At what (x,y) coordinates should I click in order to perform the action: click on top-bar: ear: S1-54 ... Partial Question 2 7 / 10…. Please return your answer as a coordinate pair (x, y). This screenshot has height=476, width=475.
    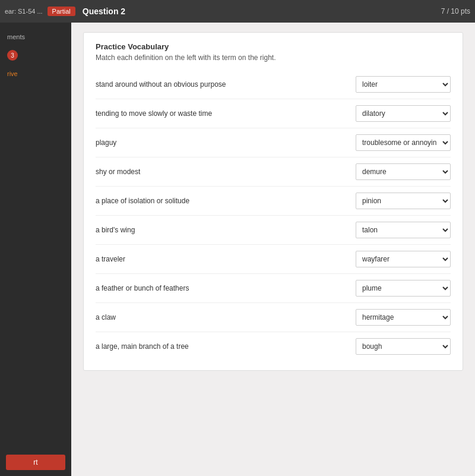
    Looking at the image, I should click on (238, 11).